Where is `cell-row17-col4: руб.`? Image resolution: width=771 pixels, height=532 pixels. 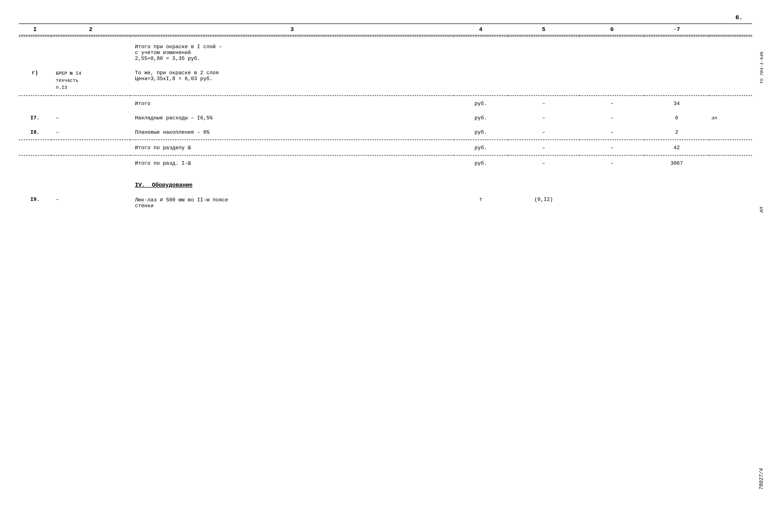
cell-row17-col4: руб. is located at coordinates (480, 118).